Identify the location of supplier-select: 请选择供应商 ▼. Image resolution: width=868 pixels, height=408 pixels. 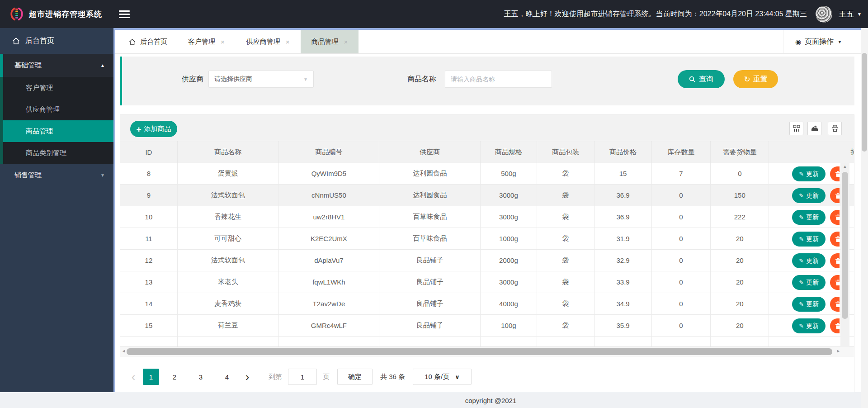
(261, 79).